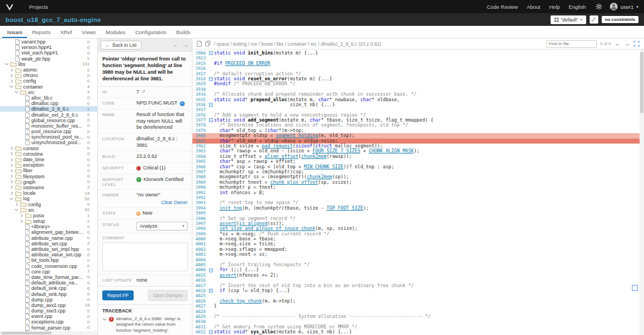  I want to click on code-symbol-link: chunk2mem, so click(314, 156).